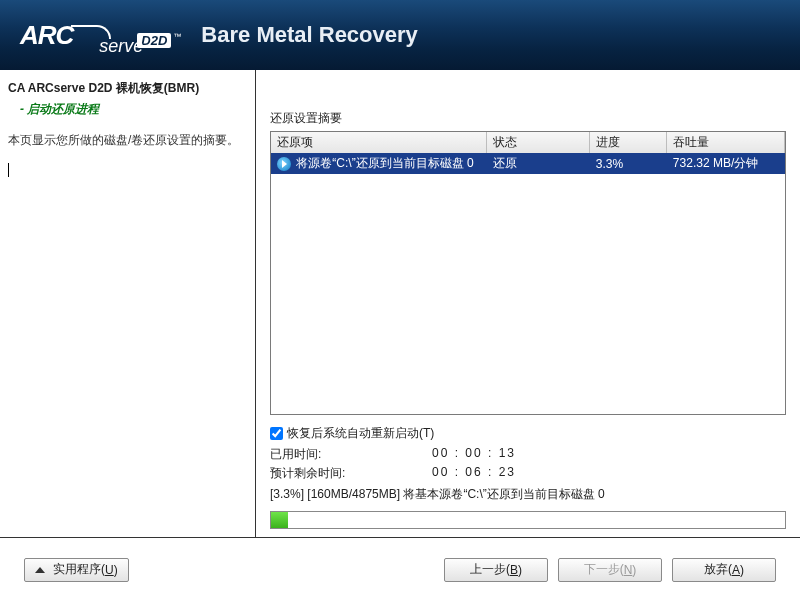  What do you see at coordinates (121, 46) in the screenshot?
I see `logo-serve-text: serve` at bounding box center [121, 46].